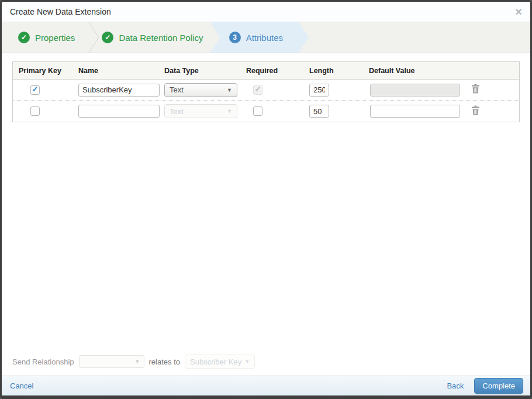 The height and width of the screenshot is (399, 532). Describe the element at coordinates (266, 71) in the screenshot. I see `table-header-row: Primary Key Name Data Type Required Leng…` at that location.